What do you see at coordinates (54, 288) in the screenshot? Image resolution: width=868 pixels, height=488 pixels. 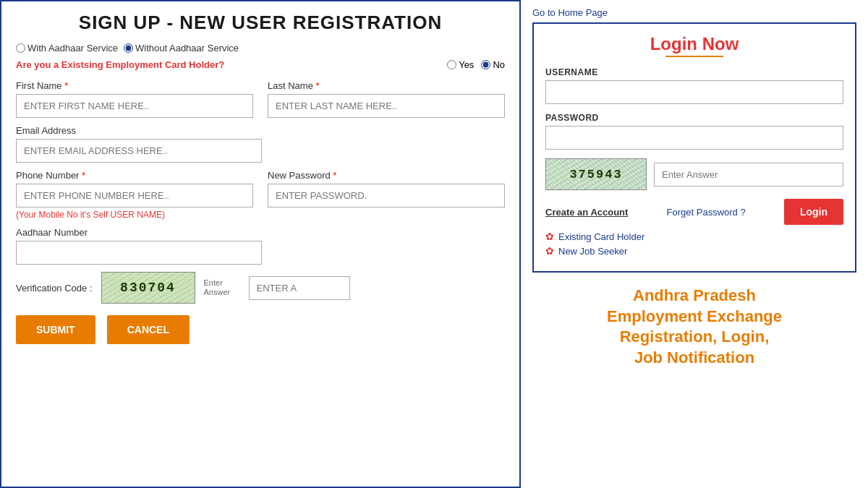 I see `verification-label: Verification Code :` at bounding box center [54, 288].